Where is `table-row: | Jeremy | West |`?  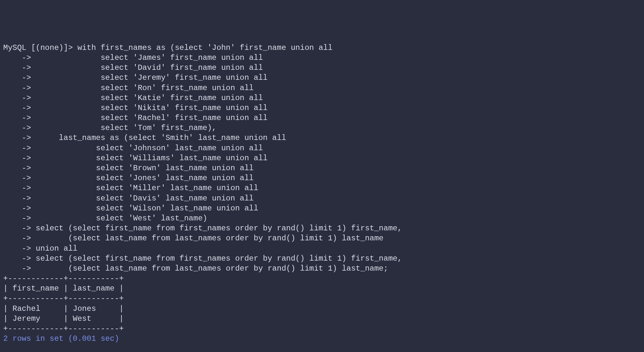 table-row: | Jeremy | West | is located at coordinates (322, 319).